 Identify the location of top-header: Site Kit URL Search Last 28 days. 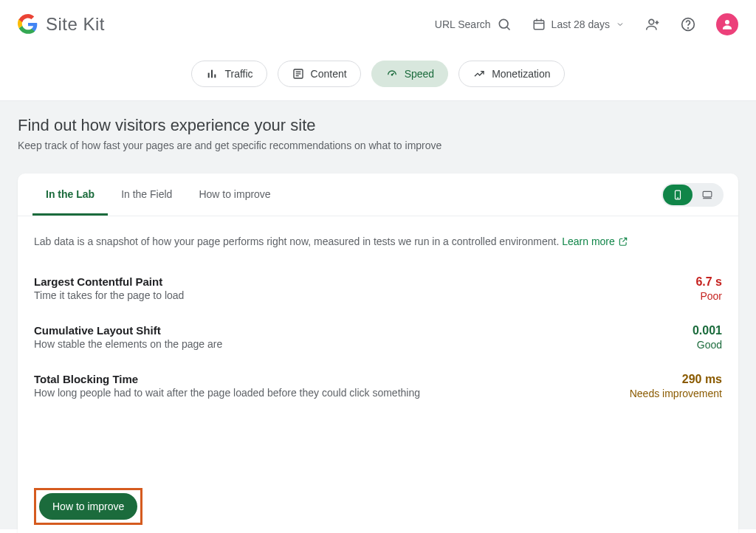
(378, 24).